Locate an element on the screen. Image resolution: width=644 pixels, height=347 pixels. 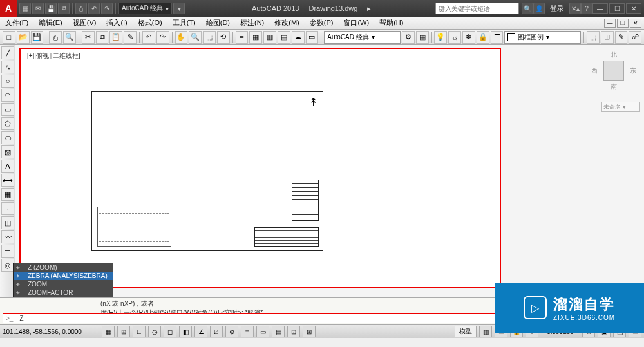
close-button: ✕ is located at coordinates (634, 8).